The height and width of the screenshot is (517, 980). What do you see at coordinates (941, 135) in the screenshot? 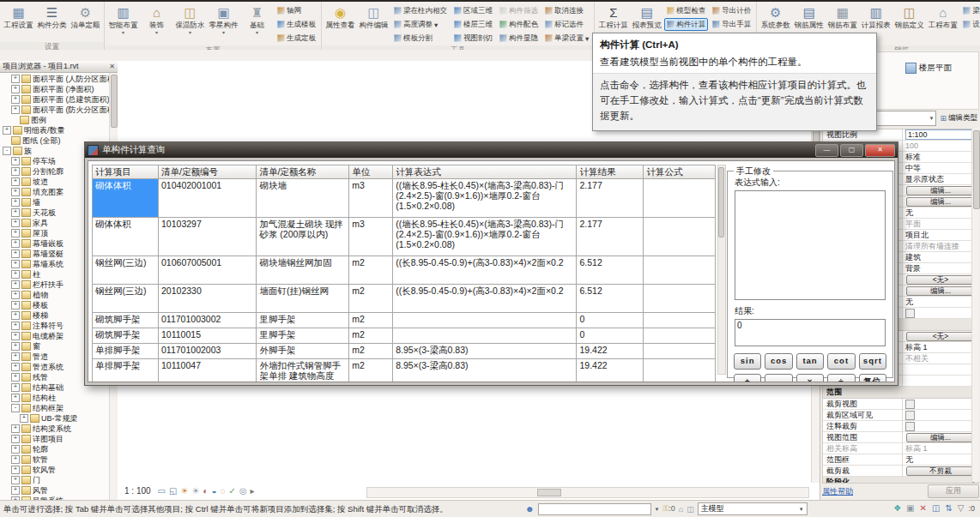
I see `property-value-input: 1:100` at bounding box center [941, 135].